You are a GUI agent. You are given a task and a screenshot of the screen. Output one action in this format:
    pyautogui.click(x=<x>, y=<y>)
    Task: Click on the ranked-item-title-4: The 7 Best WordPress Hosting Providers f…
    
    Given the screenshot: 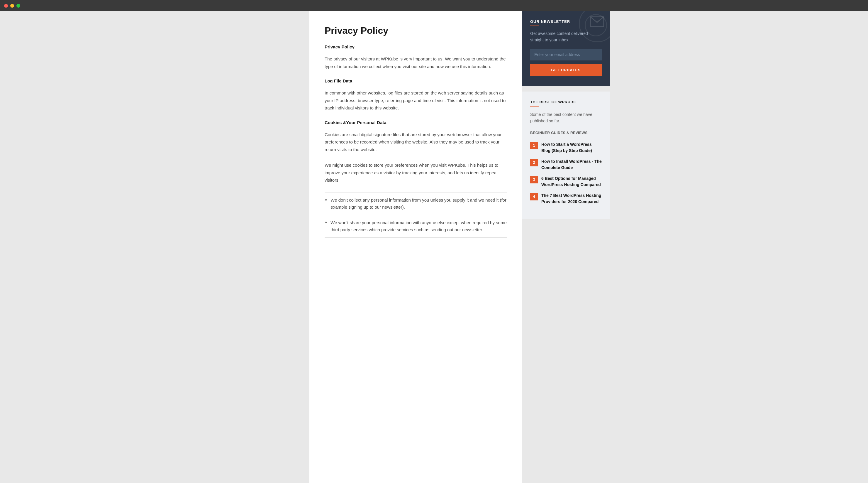 What is the action you would take?
    pyautogui.click(x=571, y=199)
    